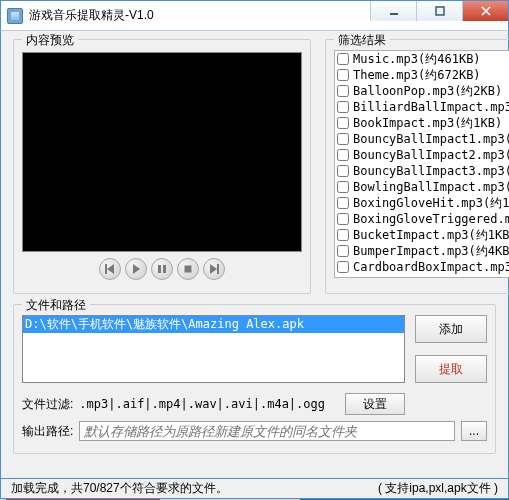 This screenshot has width=509, height=500. What do you see at coordinates (422, 203) in the screenshot?
I see `result-item: BoxingGloveHit.mp3(约1` at bounding box center [422, 203].